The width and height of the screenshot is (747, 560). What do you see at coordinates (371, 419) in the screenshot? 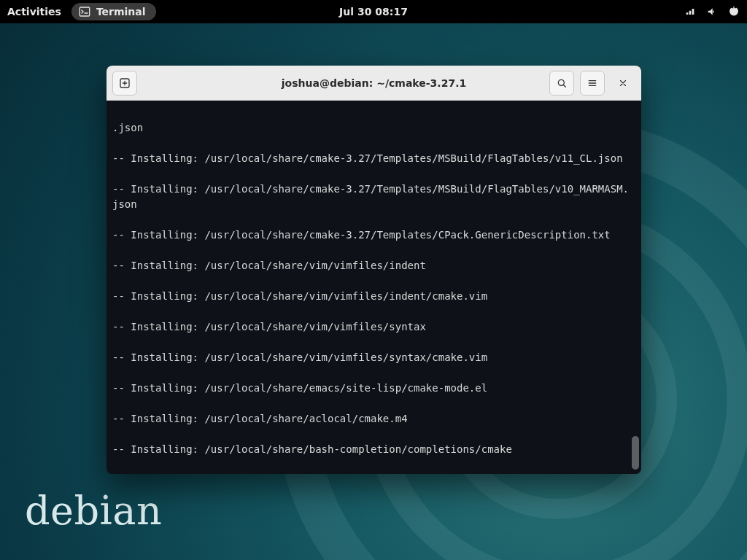
I see `term-line: -- Installing: /usr/local/share/aclocal/…` at bounding box center [371, 419].